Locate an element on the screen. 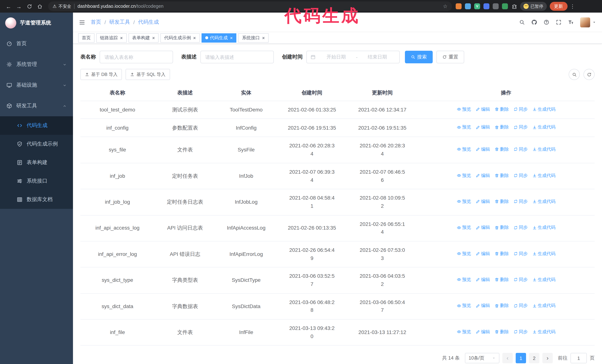 The image size is (602, 364). breadcrumb-item: 首页 is located at coordinates (96, 22).